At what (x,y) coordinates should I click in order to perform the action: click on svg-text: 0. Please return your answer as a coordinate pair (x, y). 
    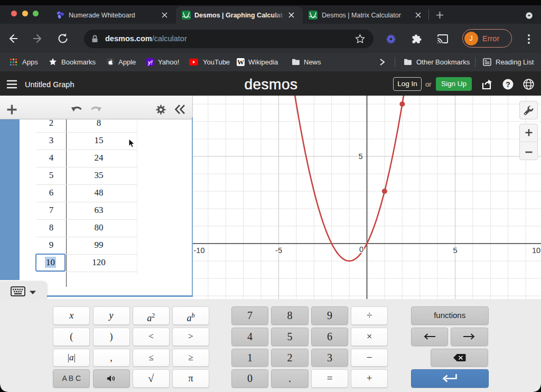
    Looking at the image, I should click on (361, 249).